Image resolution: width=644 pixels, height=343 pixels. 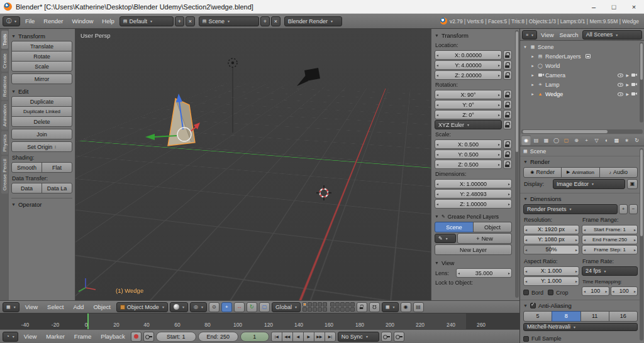 I want to click on remap-new-field: 100, so click(x=625, y=291).